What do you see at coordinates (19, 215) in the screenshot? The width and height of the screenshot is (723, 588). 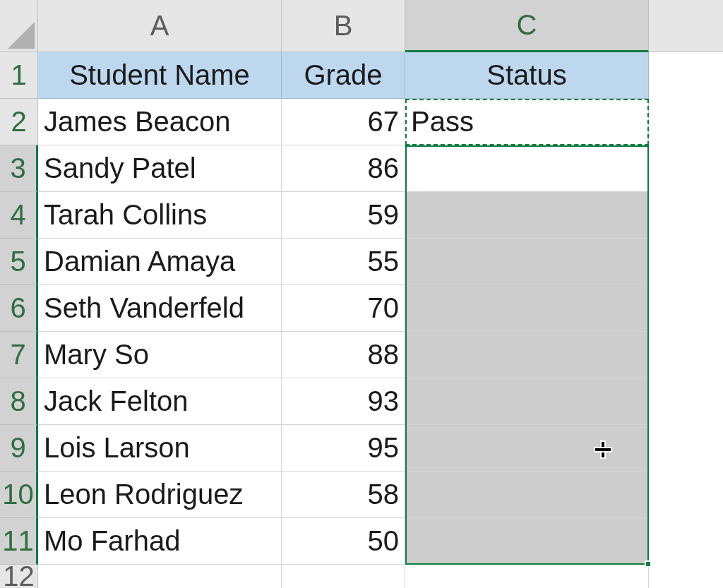 I see `row-header-4: 4` at bounding box center [19, 215].